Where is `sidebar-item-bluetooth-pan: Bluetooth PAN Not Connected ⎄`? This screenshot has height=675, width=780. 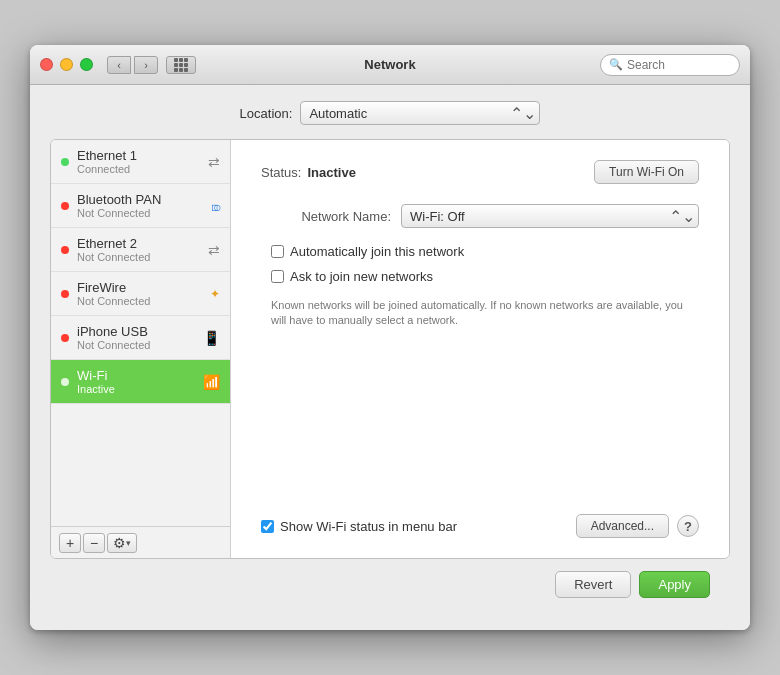
sidebar-item-bluetooth-pan: Bluetooth PAN Not Connected ⎄ is located at coordinates (140, 206).